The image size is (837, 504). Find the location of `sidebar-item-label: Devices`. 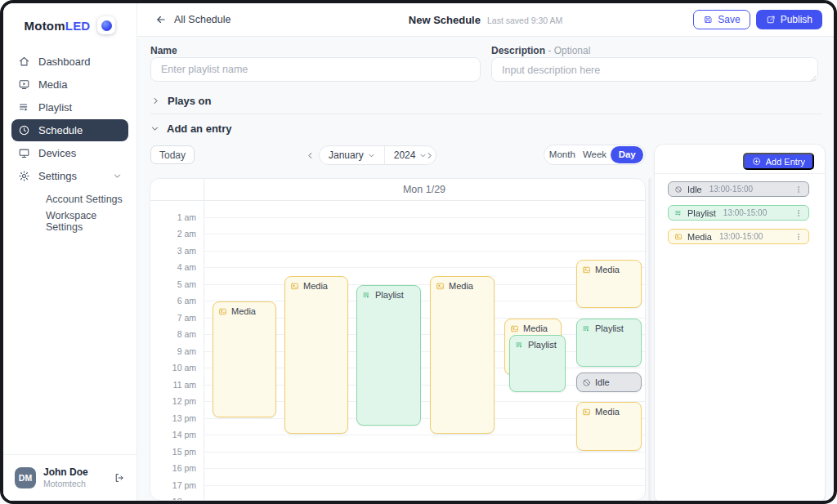

sidebar-item-label: Devices is located at coordinates (57, 154).